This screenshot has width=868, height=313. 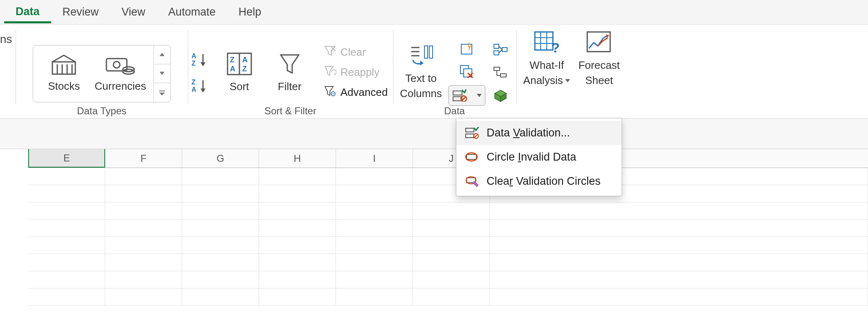 What do you see at coordinates (547, 59) in the screenshot?
I see `what-if-button: ? What-If Analysis` at bounding box center [547, 59].